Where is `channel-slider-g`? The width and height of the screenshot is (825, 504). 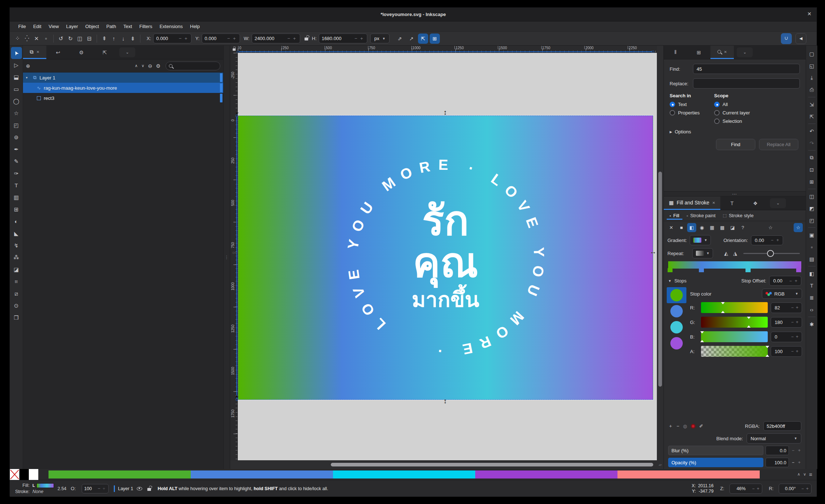
channel-slider-g is located at coordinates (735, 322).